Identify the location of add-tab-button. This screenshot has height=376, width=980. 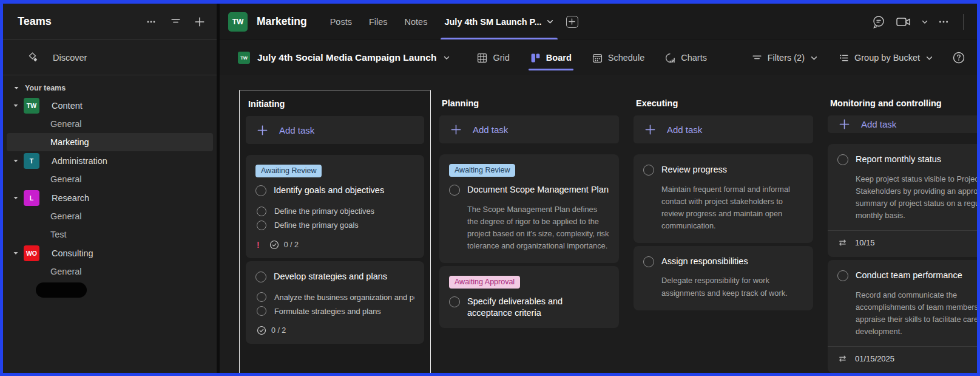
(572, 22).